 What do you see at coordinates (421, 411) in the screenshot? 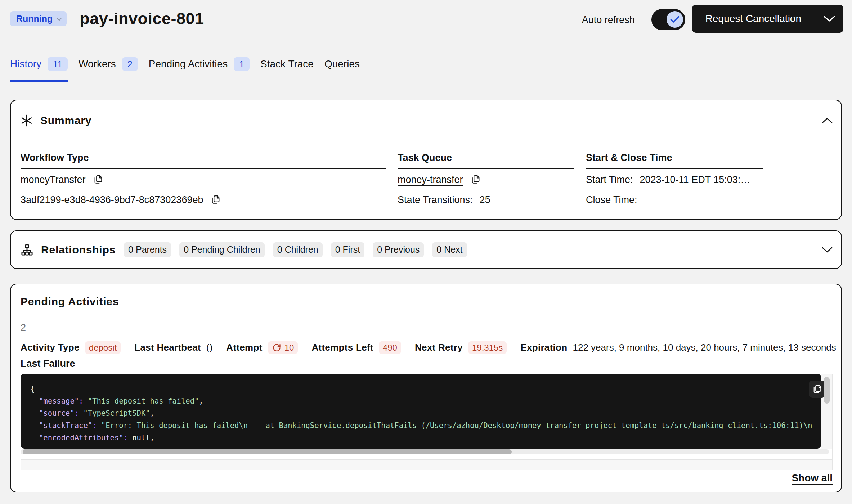
I see `last-failure-code-block: { "message": "This deposit has failed", …` at bounding box center [421, 411].